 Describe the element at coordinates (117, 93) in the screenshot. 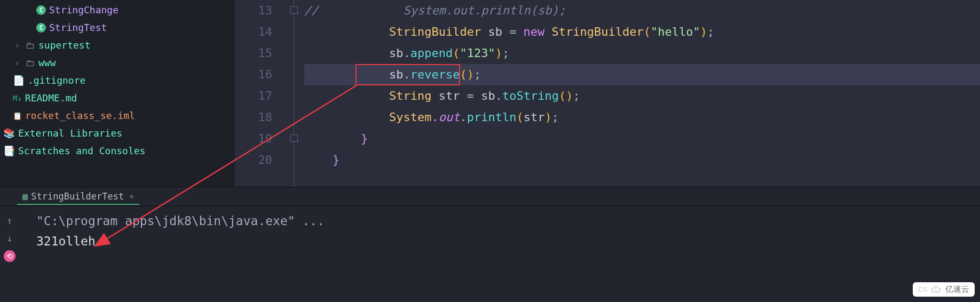

I see `project-sidebar: C StringChange C StringTest › 🗀 supertes…` at that location.